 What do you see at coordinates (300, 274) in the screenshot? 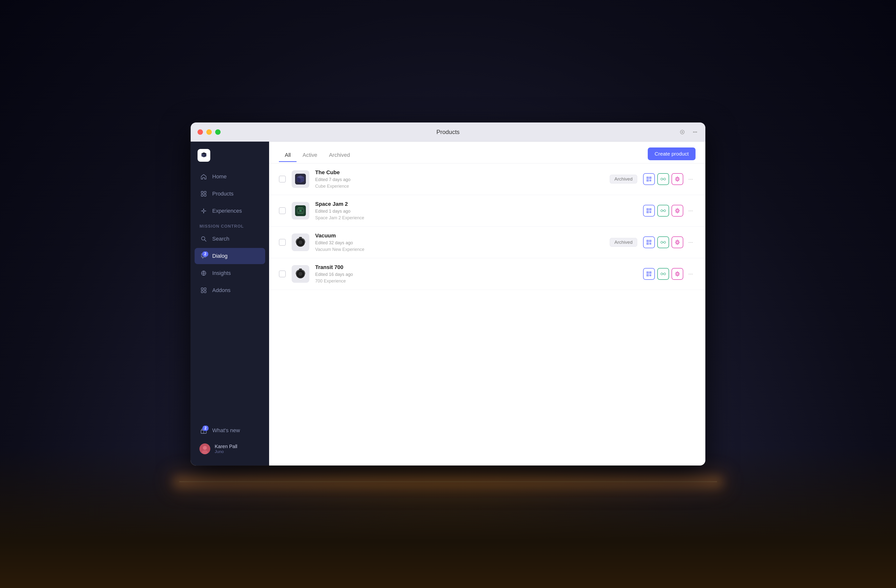
I see `product-image-transit` at bounding box center [300, 274].